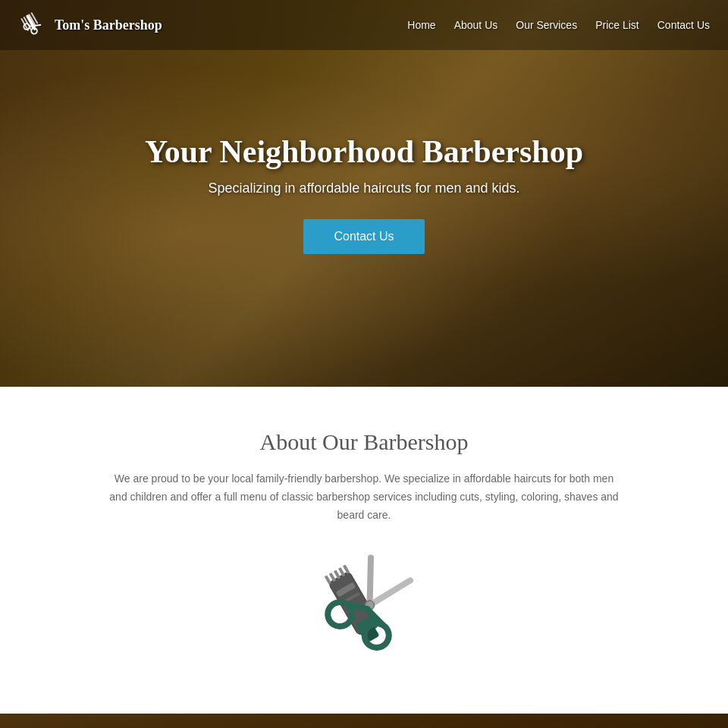  What do you see at coordinates (364, 720) in the screenshot?
I see `bottom-teaser-section: You're in Good H...` at bounding box center [364, 720].